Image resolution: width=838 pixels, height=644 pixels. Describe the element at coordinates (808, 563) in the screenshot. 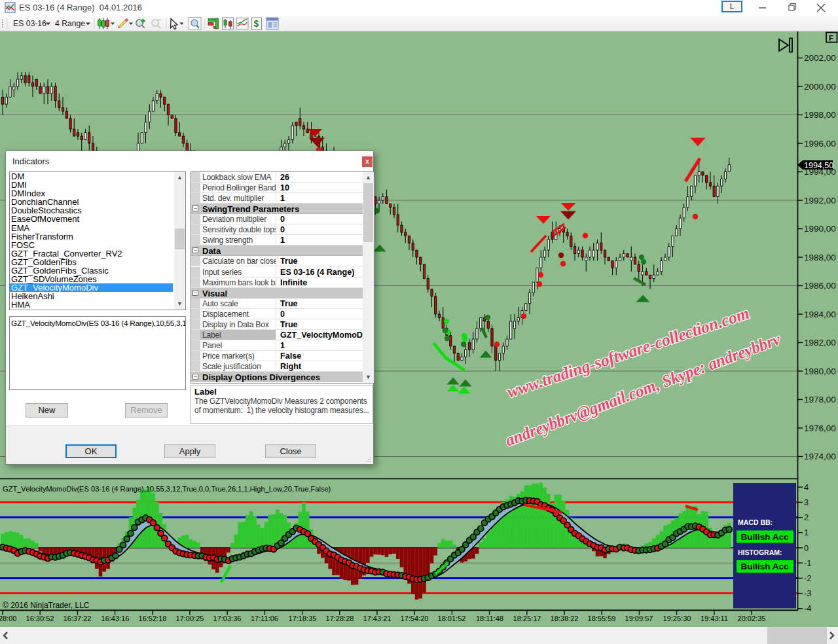

I see `svg-text: -1` at that location.